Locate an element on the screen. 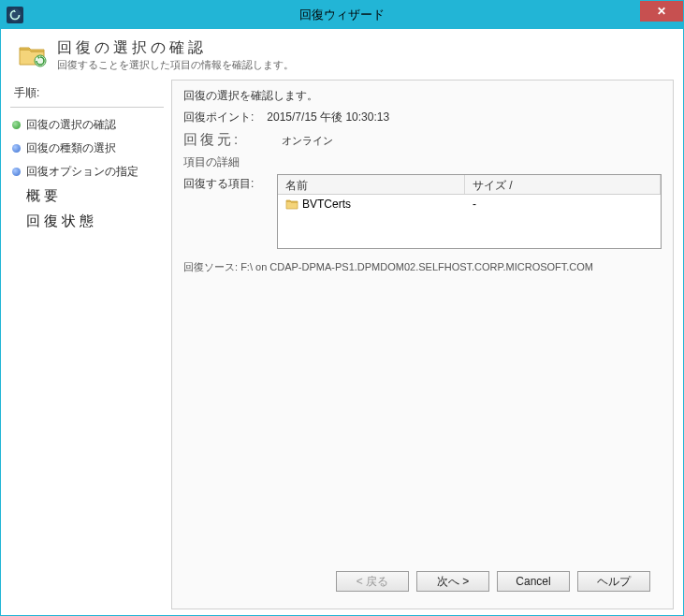 Image resolution: width=684 pixels, height=616 pixels. table-row: BVTCerts - is located at coordinates (470, 204).